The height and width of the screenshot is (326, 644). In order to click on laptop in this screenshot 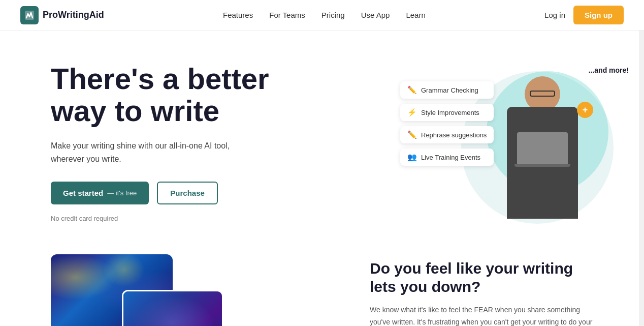, I will do `click(542, 149)`.